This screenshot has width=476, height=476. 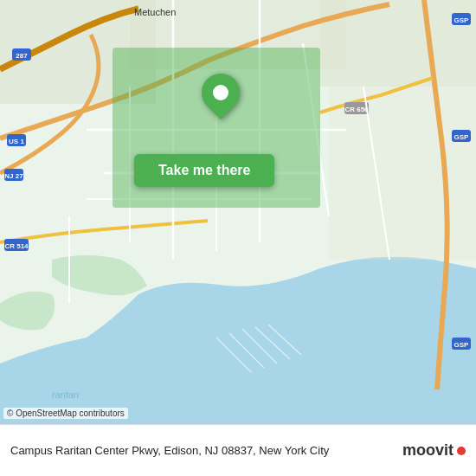 I want to click on moovit-m: m, so click(x=409, y=450).